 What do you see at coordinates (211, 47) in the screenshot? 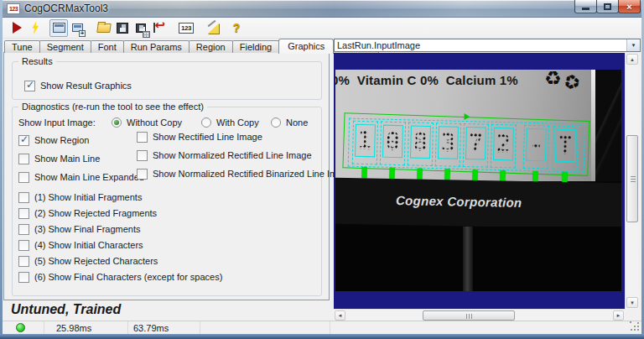
I see `tab-region: Region` at bounding box center [211, 47].